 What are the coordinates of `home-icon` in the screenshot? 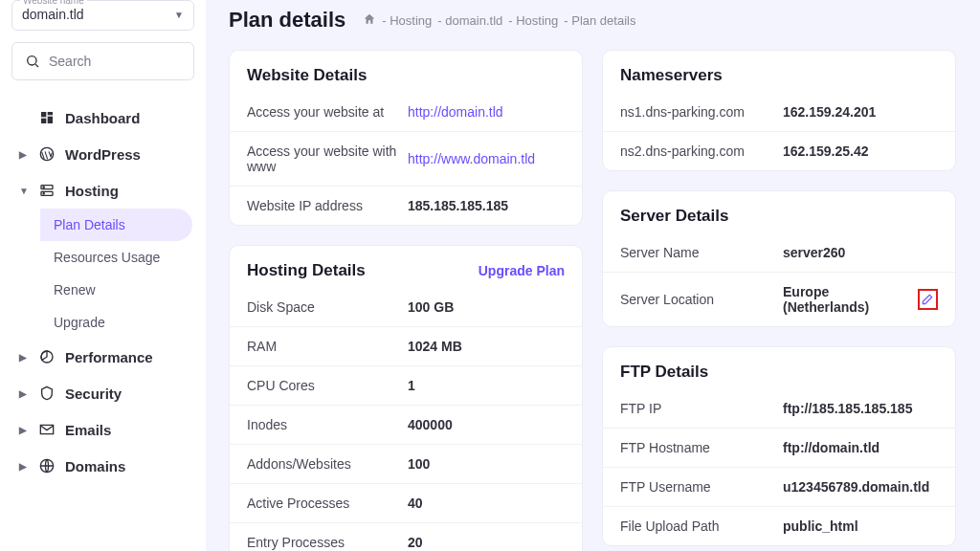 It's located at (369, 21).